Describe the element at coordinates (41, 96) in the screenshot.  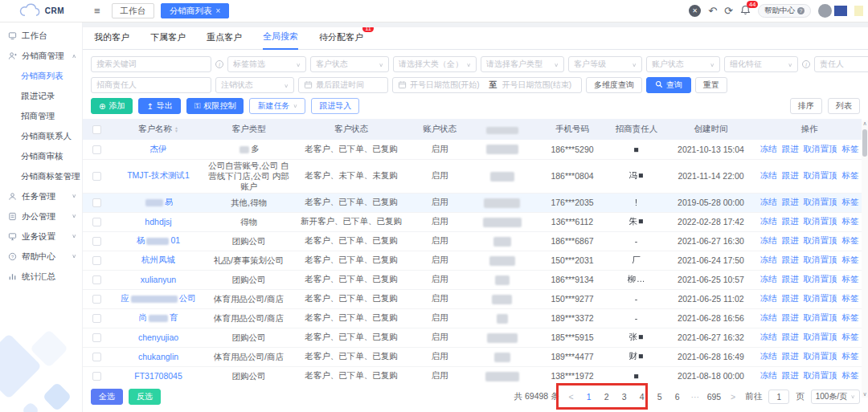
I see `sidebar-item-3: 跟进记录` at that location.